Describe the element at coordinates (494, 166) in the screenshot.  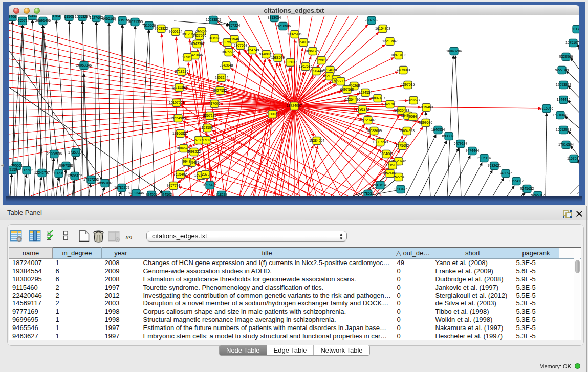
I see `svg-text: 7632621` at that location.